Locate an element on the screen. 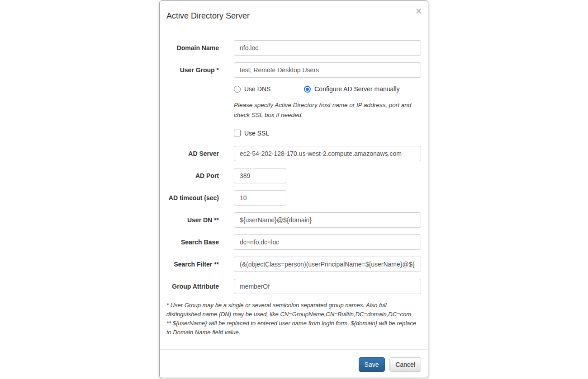 The width and height of the screenshot is (588, 379). user-group-control is located at coordinates (327, 70).